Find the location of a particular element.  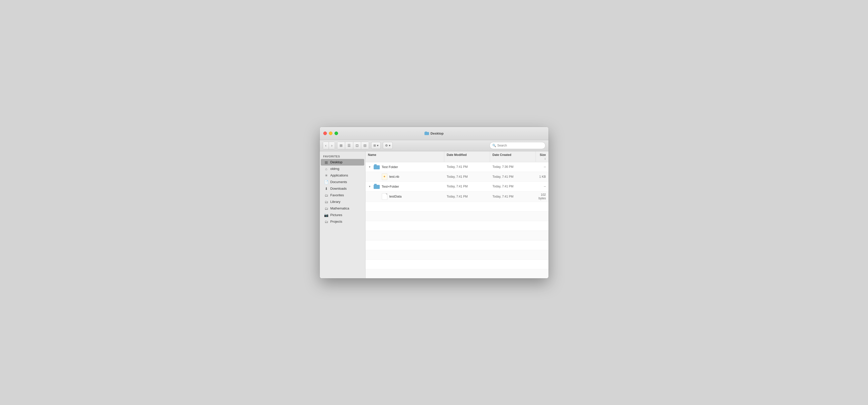

cover-flow-icon: ⊟ is located at coordinates (365, 145).